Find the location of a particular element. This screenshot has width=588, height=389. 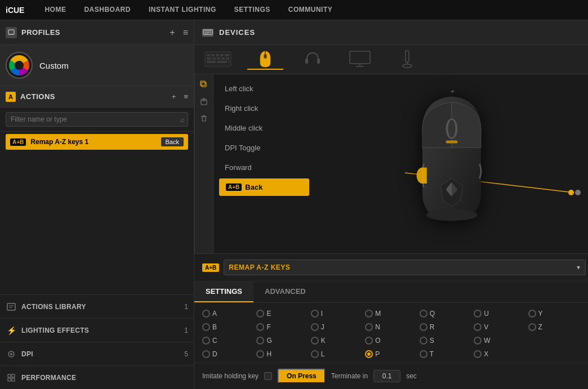

key-option-b: B is located at coordinates (228, 327).